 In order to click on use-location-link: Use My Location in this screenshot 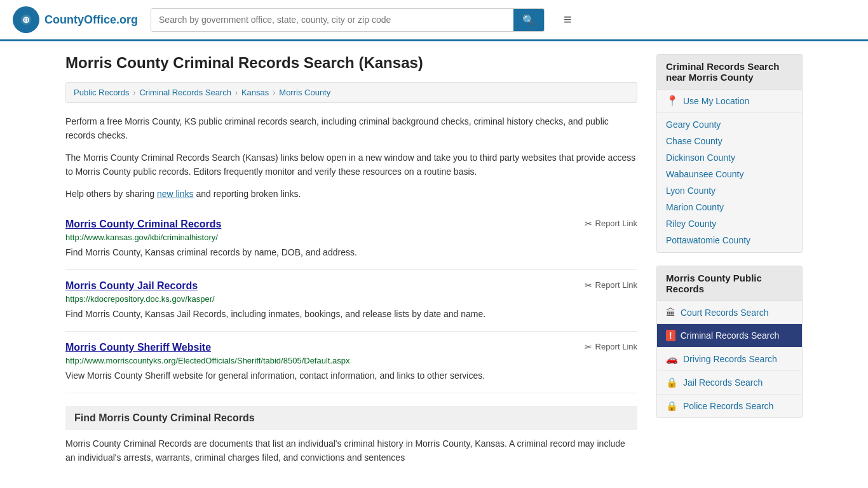, I will do `click(716, 101)`.